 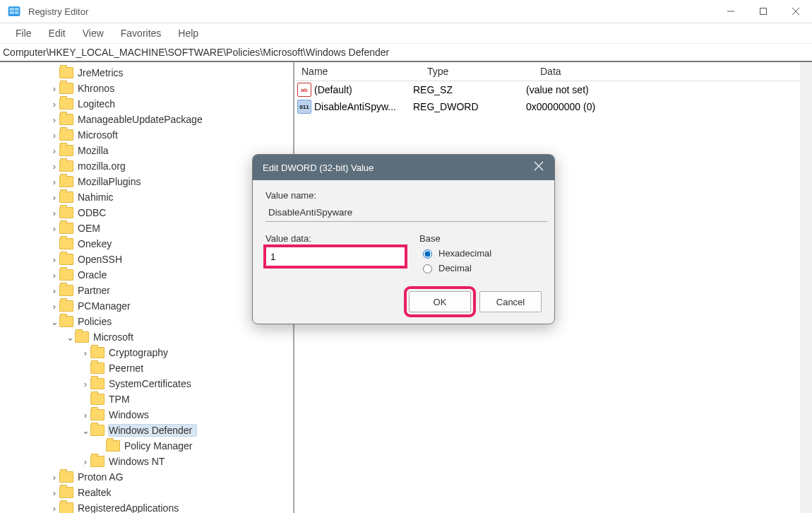 I want to click on tree-item: ›Proton AG, so click(x=164, y=477).